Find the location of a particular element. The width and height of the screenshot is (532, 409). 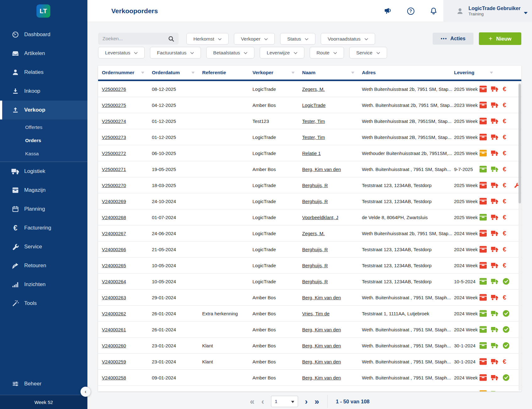

order-number-link: V24000267 is located at coordinates (127, 233).